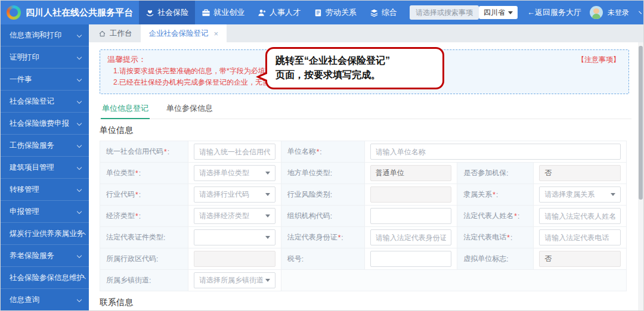  Describe the element at coordinates (235, 194) in the screenshot. I see `select-field: 请选择行业代码` at that location.